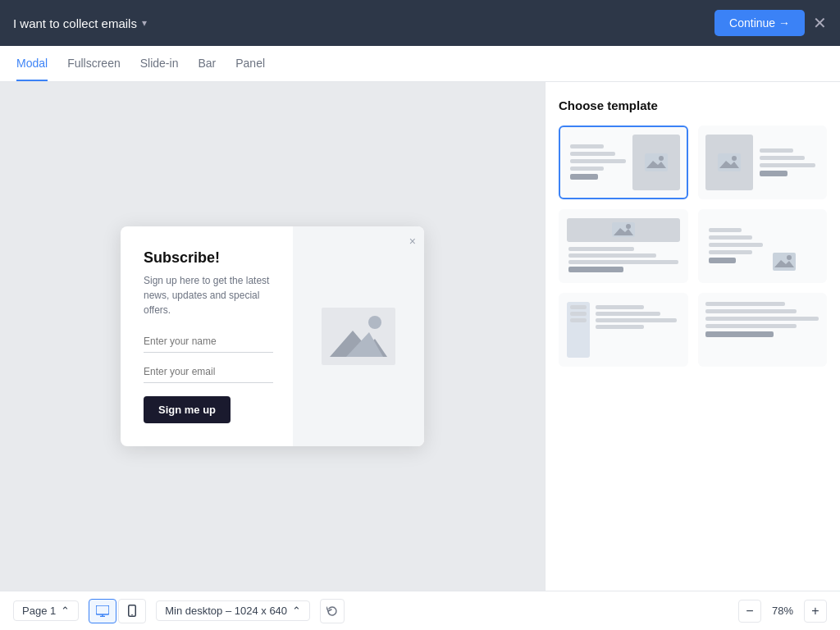 The height and width of the screenshot is (630, 840). I want to click on tab-bar: Modal Fullscreen Slide-in Bar Panel, so click(420, 64).